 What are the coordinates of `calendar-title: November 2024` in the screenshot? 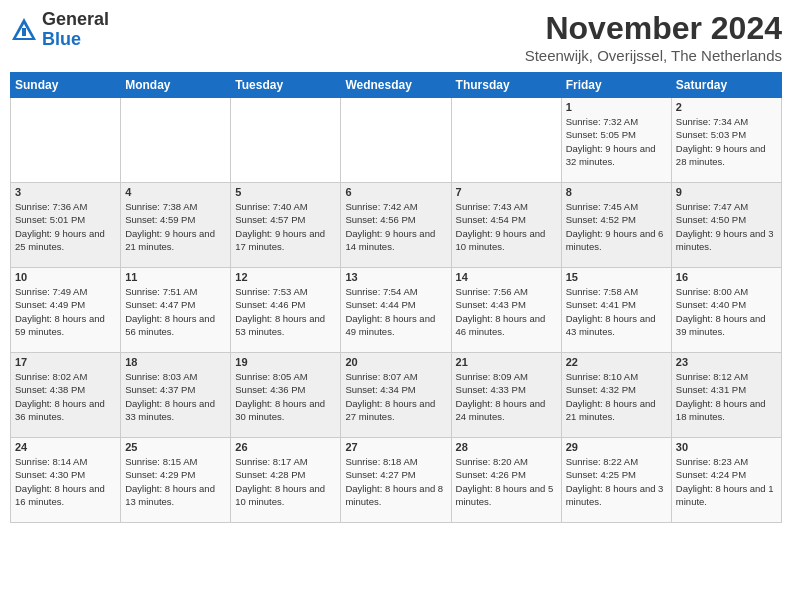 It's located at (654, 28).